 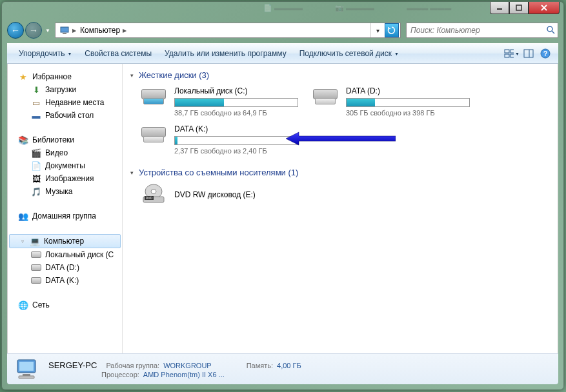 What do you see at coordinates (23, 140) in the screenshot?
I see `library-icon: 📚` at bounding box center [23, 140].